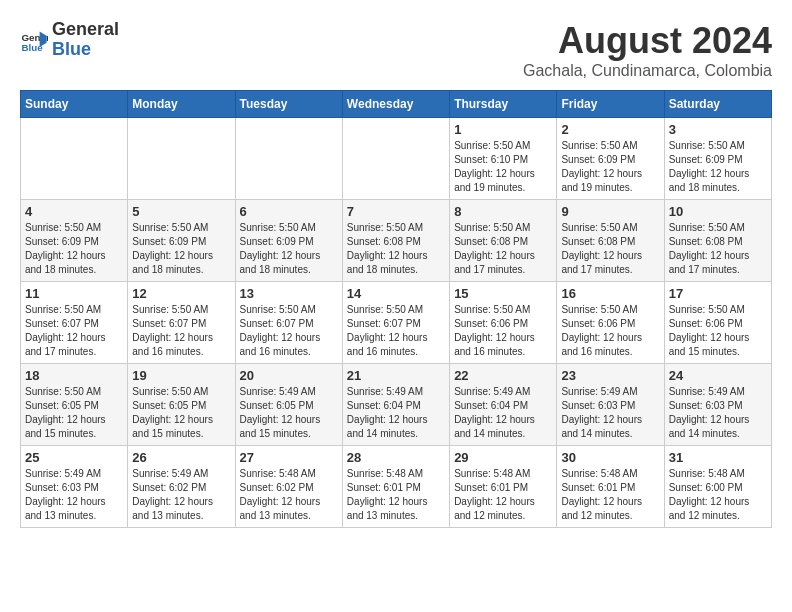 The width and height of the screenshot is (792, 612). Describe the element at coordinates (181, 212) in the screenshot. I see `day-number: 5` at that location.